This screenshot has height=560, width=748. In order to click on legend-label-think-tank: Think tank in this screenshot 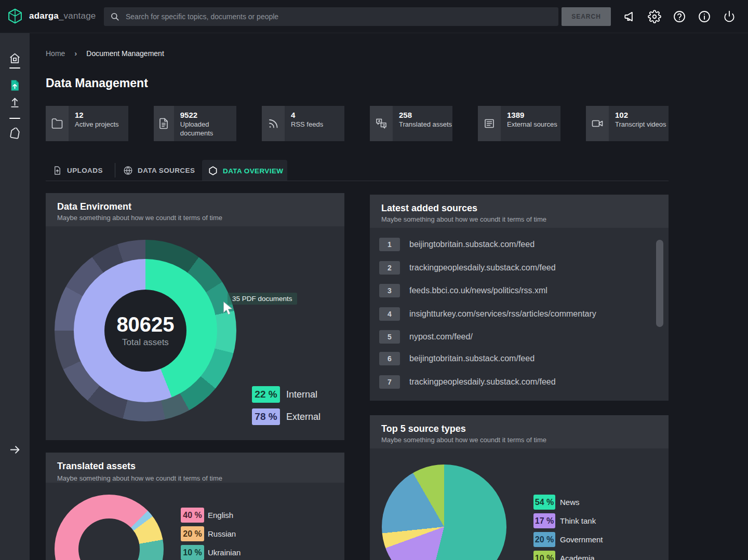, I will do `click(578, 521)`.